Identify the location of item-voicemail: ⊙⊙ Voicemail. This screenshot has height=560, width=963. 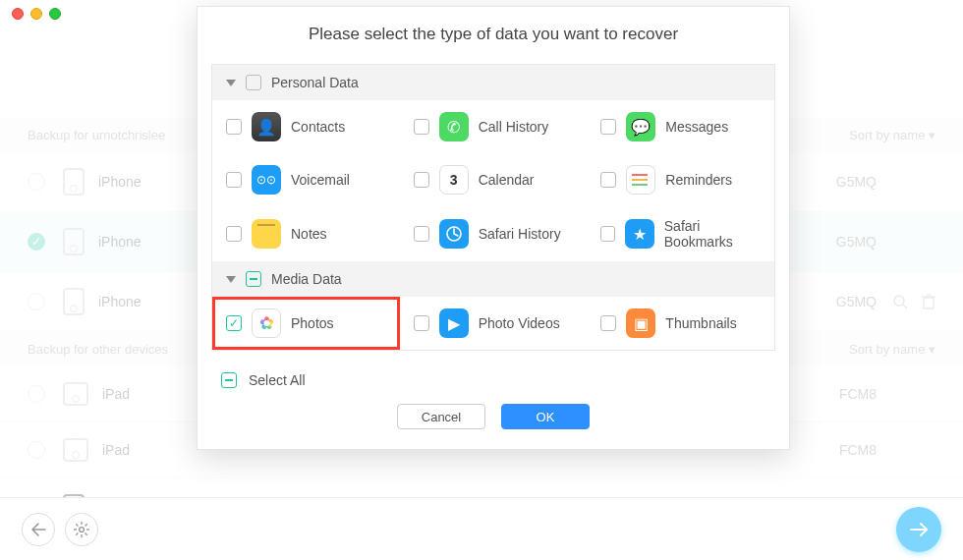
(307, 180).